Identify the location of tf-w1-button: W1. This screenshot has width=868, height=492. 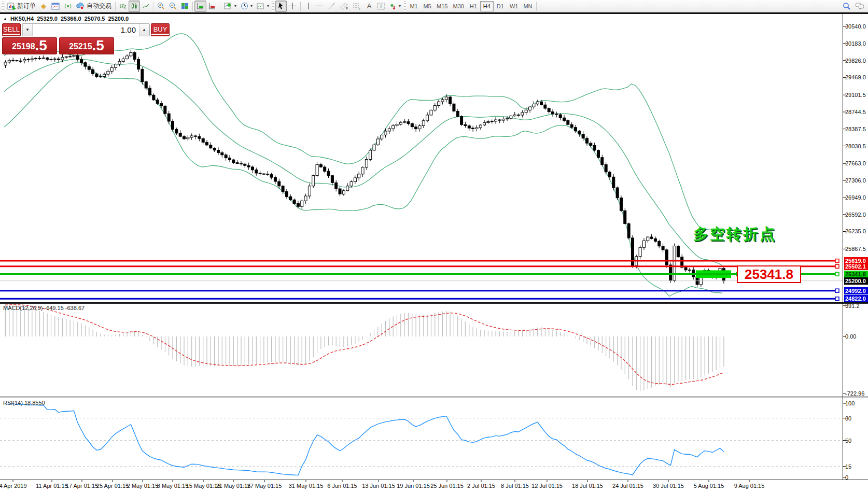
(514, 6).